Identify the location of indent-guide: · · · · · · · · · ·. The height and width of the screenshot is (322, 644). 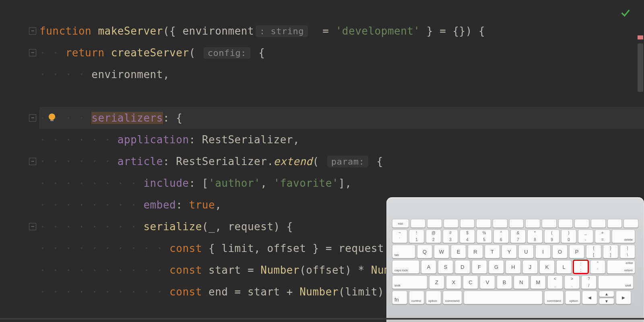
(105, 248).